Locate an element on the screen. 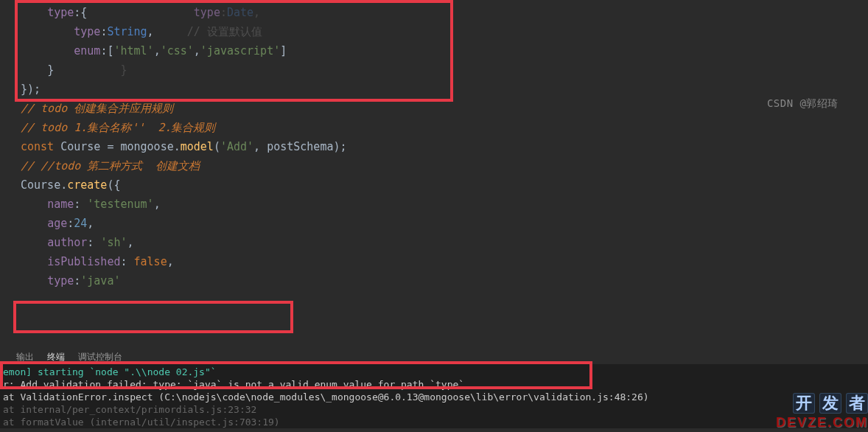 This screenshot has width=868, height=432. highlight-box-type-value is located at coordinates (153, 317).